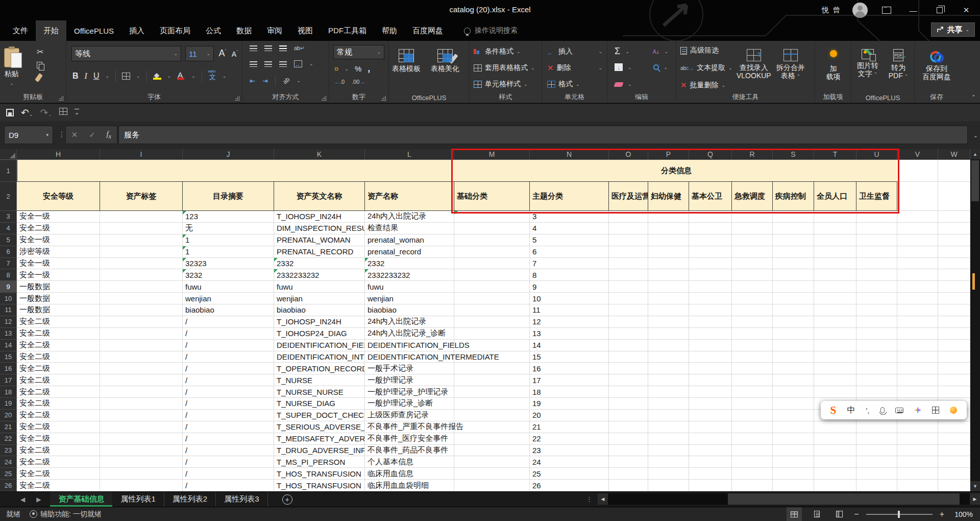 The height and width of the screenshot is (521, 980). What do you see at coordinates (629, 451) in the screenshot?
I see `cell-O23` at bounding box center [629, 451].